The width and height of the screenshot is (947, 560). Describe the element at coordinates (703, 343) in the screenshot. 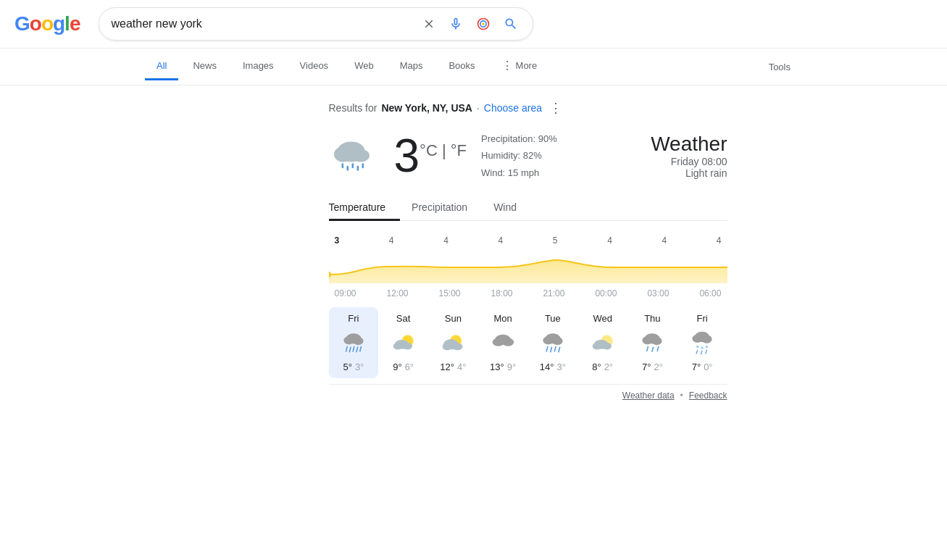

I see `day-fri-next: Fri` at that location.